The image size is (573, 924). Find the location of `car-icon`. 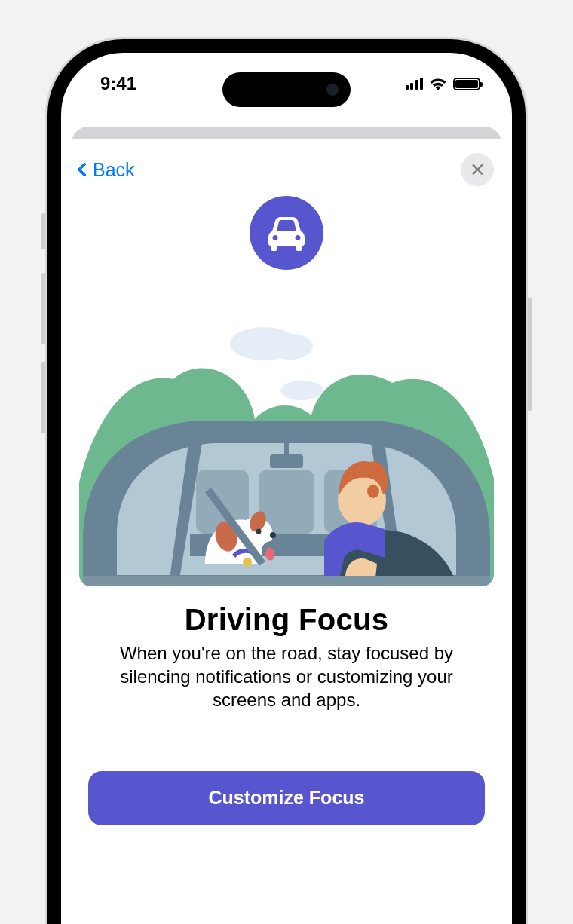

car-icon is located at coordinates (286, 233).